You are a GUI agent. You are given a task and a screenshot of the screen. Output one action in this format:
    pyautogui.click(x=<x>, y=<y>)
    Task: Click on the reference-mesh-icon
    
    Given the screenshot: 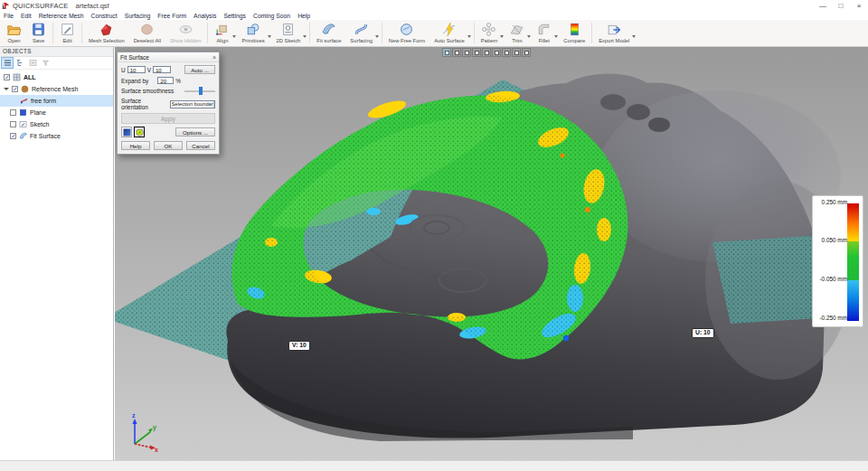 What is the action you would take?
    pyautogui.click(x=25, y=89)
    